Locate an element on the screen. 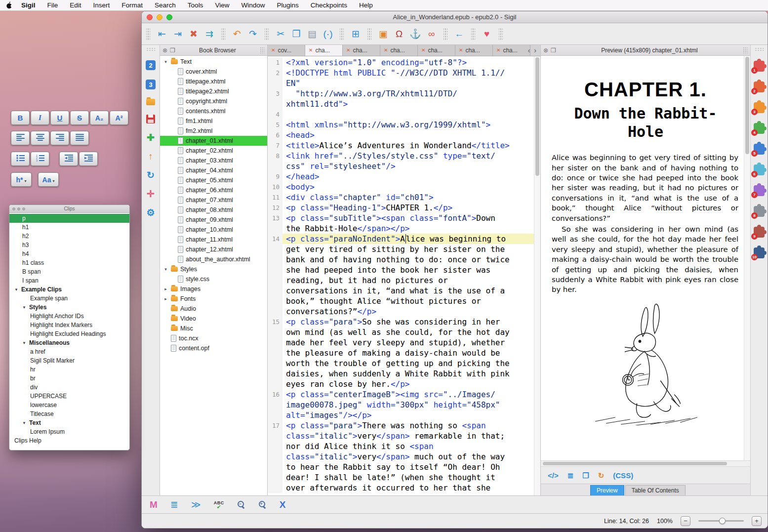 Image resolution: width=768 pixels, height=532 pixels. align-right-button is located at coordinates (60, 138).